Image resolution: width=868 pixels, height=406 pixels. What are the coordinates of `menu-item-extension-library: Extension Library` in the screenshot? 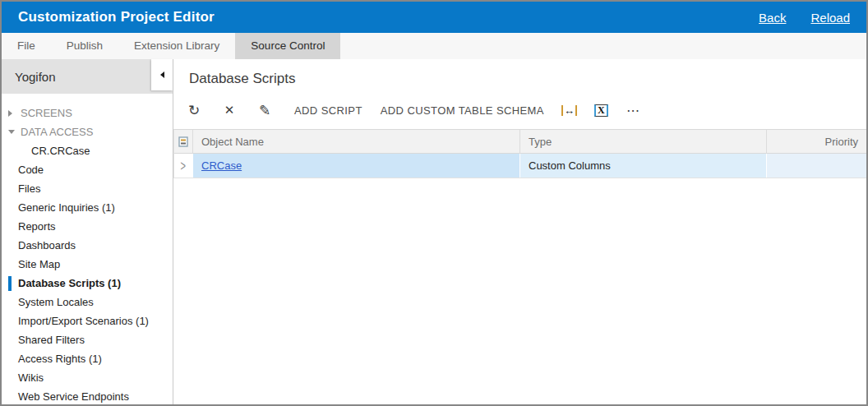 It's located at (177, 46).